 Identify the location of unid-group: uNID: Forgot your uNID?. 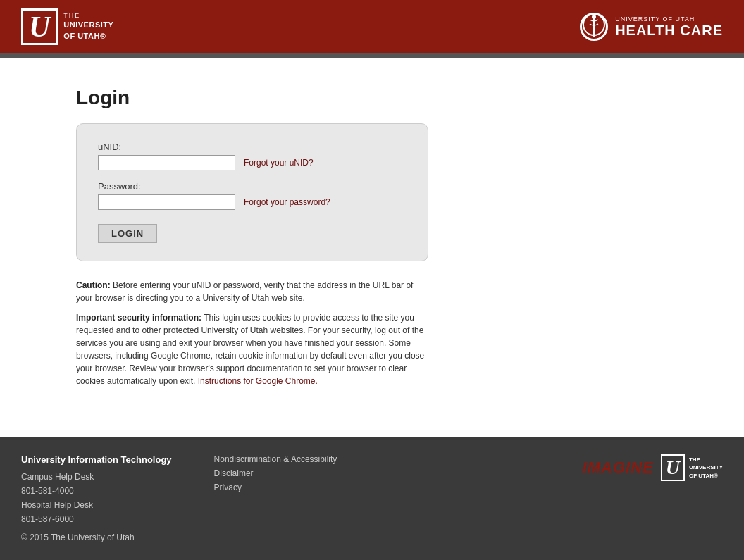
(252, 156).